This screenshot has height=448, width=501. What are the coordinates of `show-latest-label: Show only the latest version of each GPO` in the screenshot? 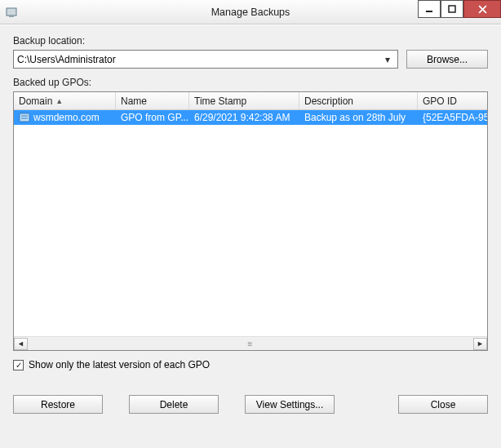 It's located at (119, 365).